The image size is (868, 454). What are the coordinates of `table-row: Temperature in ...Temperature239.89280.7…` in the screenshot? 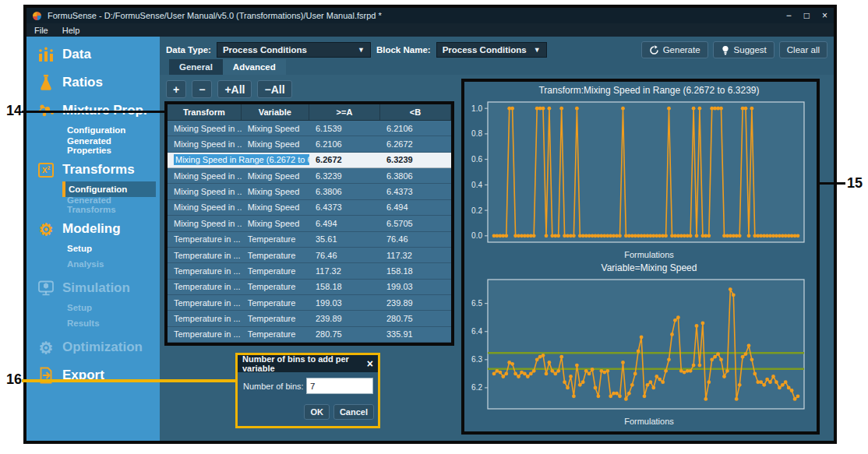 It's located at (309, 319).